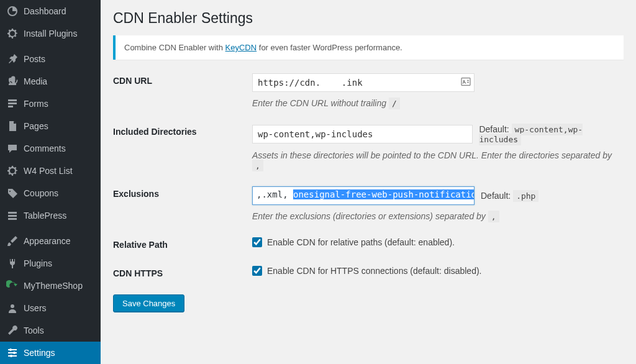 The image size is (636, 364). What do you see at coordinates (241, 47) in the screenshot?
I see `keycdn-link: KeyCDN` at bounding box center [241, 47].